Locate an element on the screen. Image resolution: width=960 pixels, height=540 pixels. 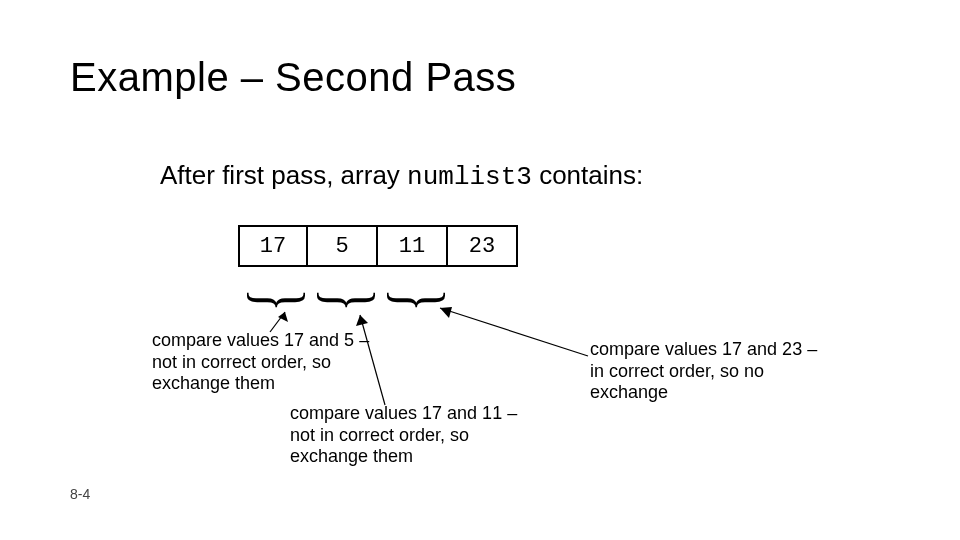
note-compare-2: compare values 17 and 11 – not in correc… is located at coordinates (410, 436).